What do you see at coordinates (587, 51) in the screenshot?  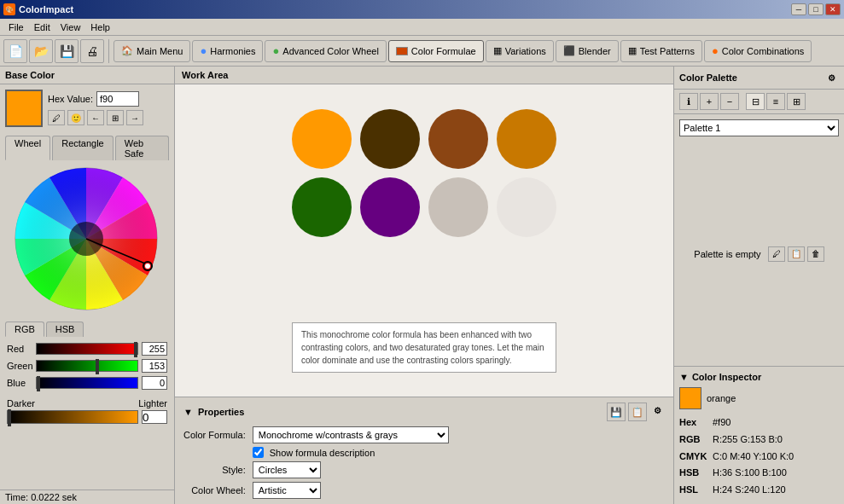 I see `tab-blender: ⬛ Blender` at bounding box center [587, 51].